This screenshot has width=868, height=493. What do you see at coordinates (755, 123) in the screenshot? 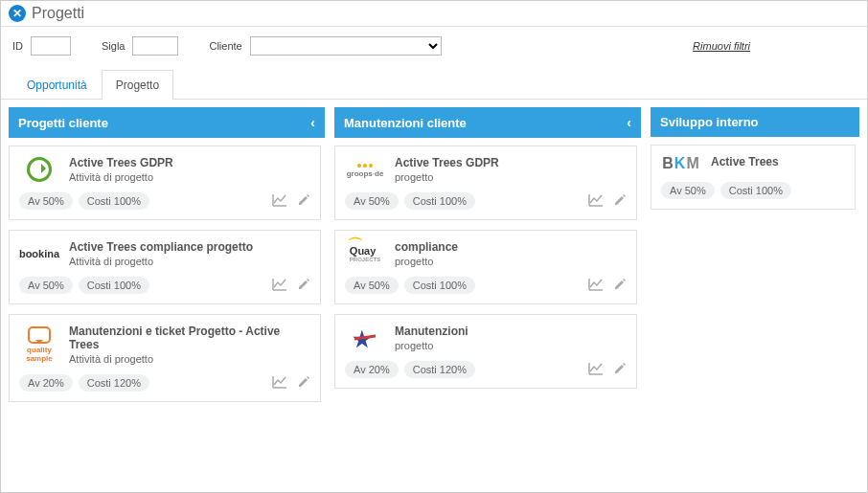
I see `column-header: Sviluppo interno` at bounding box center [755, 123].